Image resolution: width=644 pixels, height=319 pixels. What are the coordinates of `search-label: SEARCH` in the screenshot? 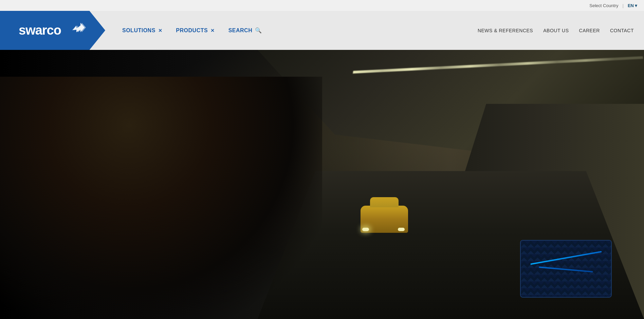 It's located at (240, 31).